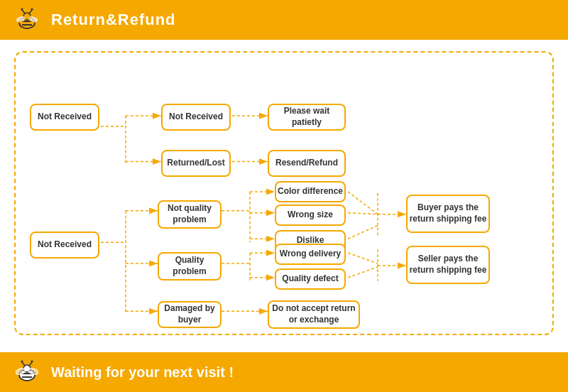 This screenshot has width=568, height=392. What do you see at coordinates (190, 214) in the screenshot?
I see `node-not-quality-problem: Not quality problem` at bounding box center [190, 214].